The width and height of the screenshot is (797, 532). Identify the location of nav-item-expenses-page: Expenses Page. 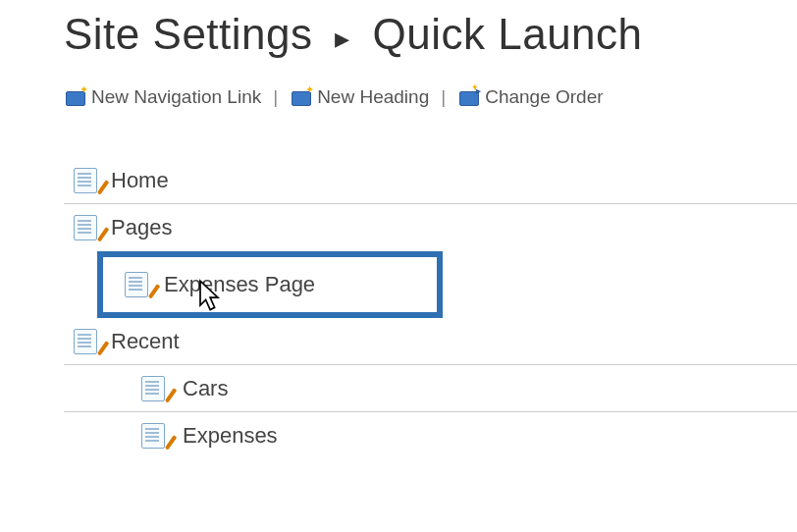
(270, 285).